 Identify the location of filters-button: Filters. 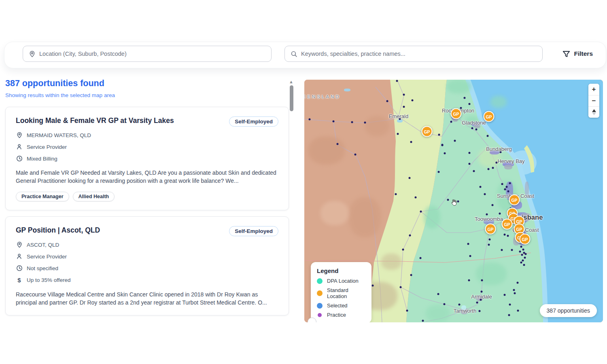
(578, 54).